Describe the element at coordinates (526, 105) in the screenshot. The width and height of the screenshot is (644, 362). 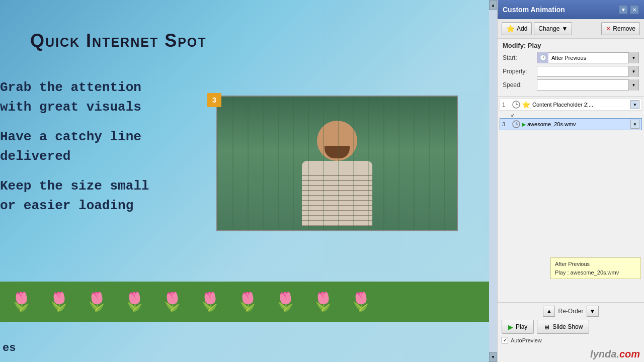
I see `star-icon-1: ⭐` at that location.